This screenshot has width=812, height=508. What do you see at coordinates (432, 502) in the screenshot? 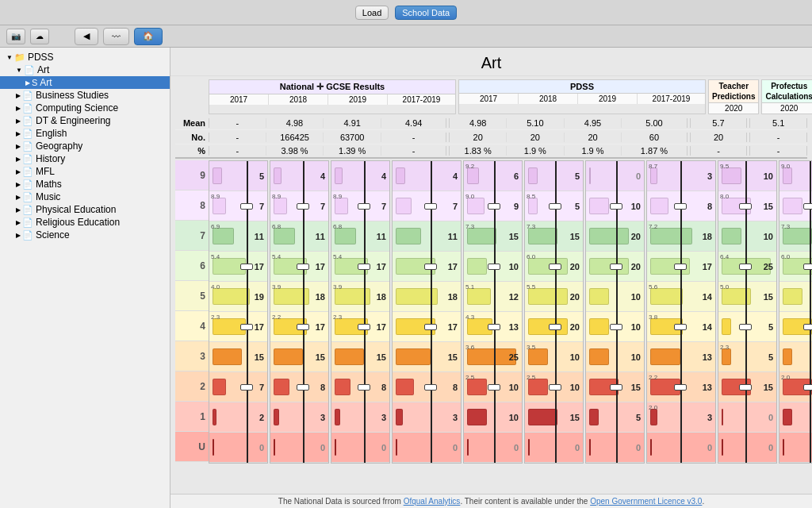
I see `footer-link-ofqual: Ofqual Analytics` at bounding box center [432, 502].